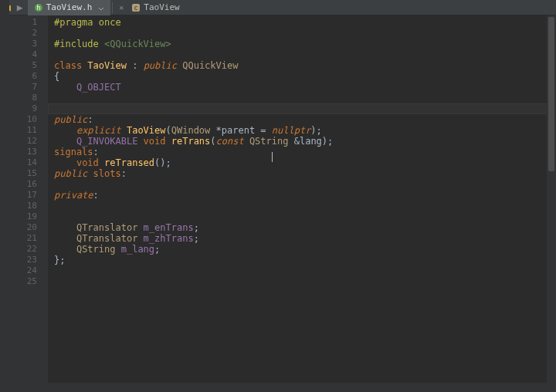 The image size is (556, 392). I want to click on gutter: 1 2 3 4 5 6 7 8 9 10 11 12 13 14 15 16 1…, so click(24, 204).